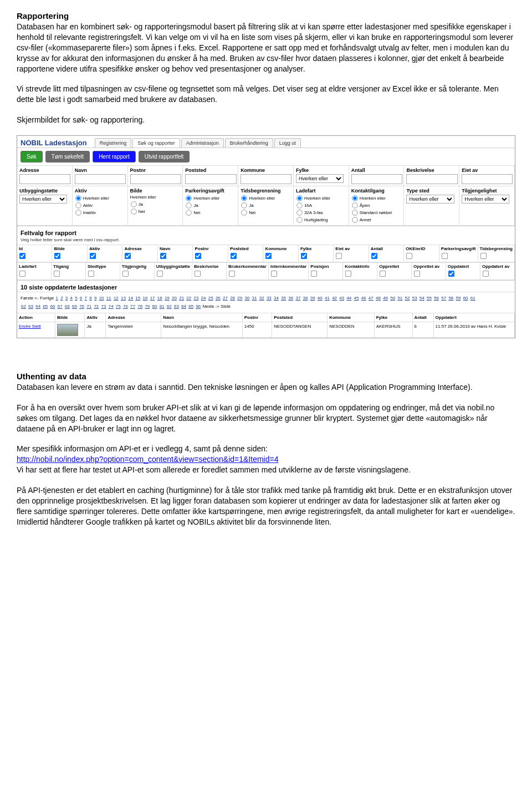 The width and height of the screenshot is (532, 798). What do you see at coordinates (422, 298) in the screenshot?
I see `page-link: 54` at bounding box center [422, 298].